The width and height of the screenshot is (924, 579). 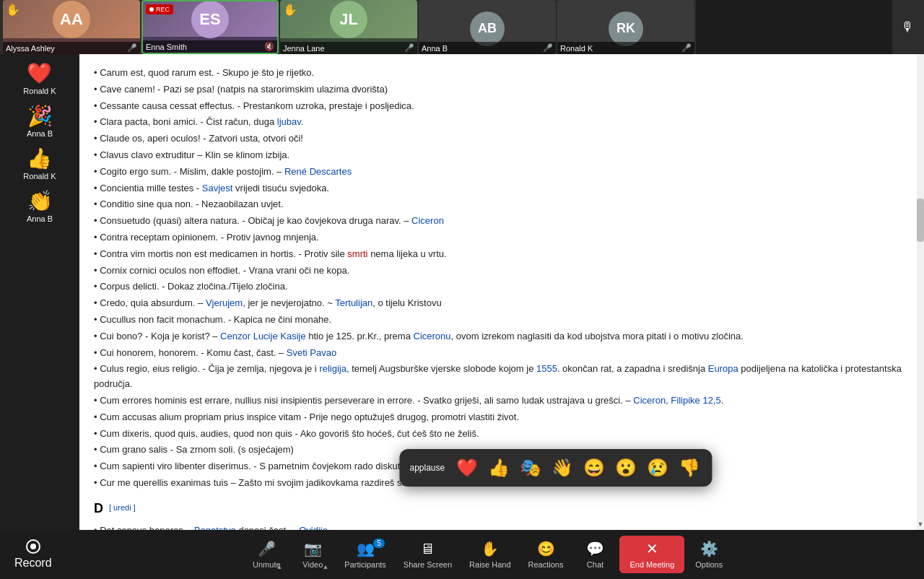 What do you see at coordinates (920, 524) in the screenshot?
I see `scroll-down-arrow: ▼` at bounding box center [920, 524].